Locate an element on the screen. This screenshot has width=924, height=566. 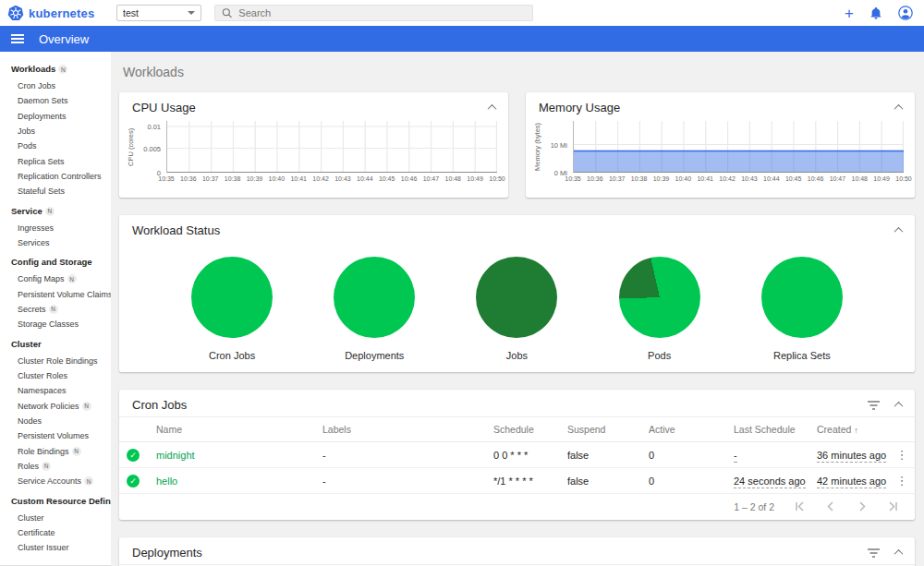
cell-suspend: false is located at coordinates (578, 481).